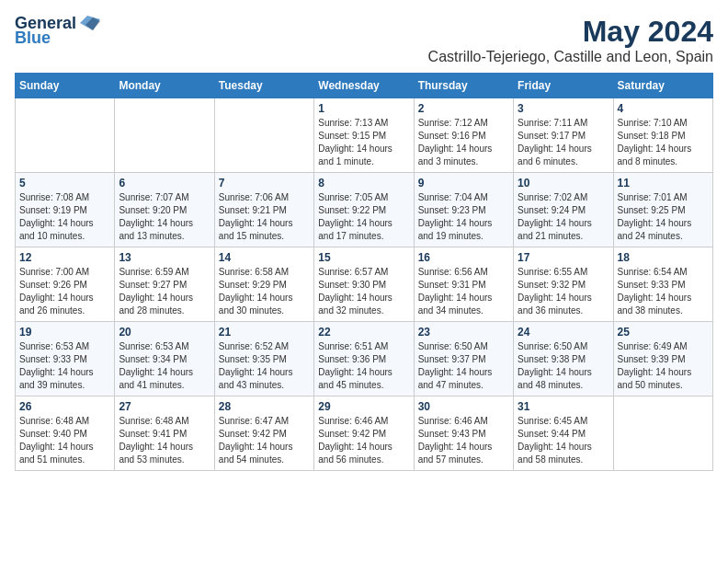 The height and width of the screenshot is (563, 728). Describe the element at coordinates (364, 441) in the screenshot. I see `day-info: Sunrise: 6:46 AMSunset: 9:42 PMDaylight:…` at that location.